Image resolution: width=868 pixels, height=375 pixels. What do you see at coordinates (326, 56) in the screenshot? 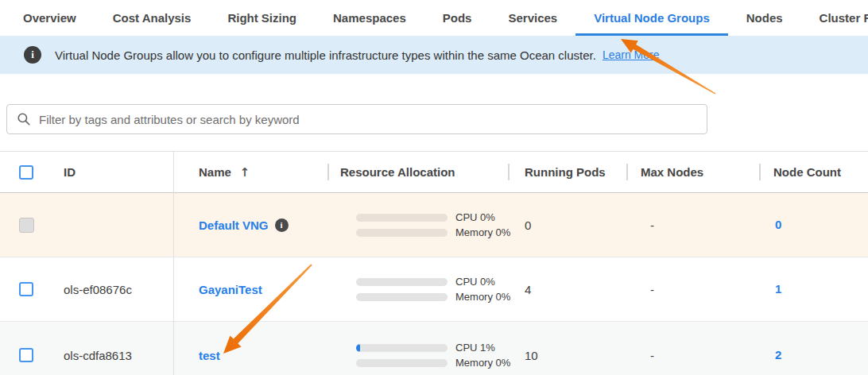
I see `info-banner-text: Virtual Node Groups allow you to configu…` at bounding box center [326, 56].